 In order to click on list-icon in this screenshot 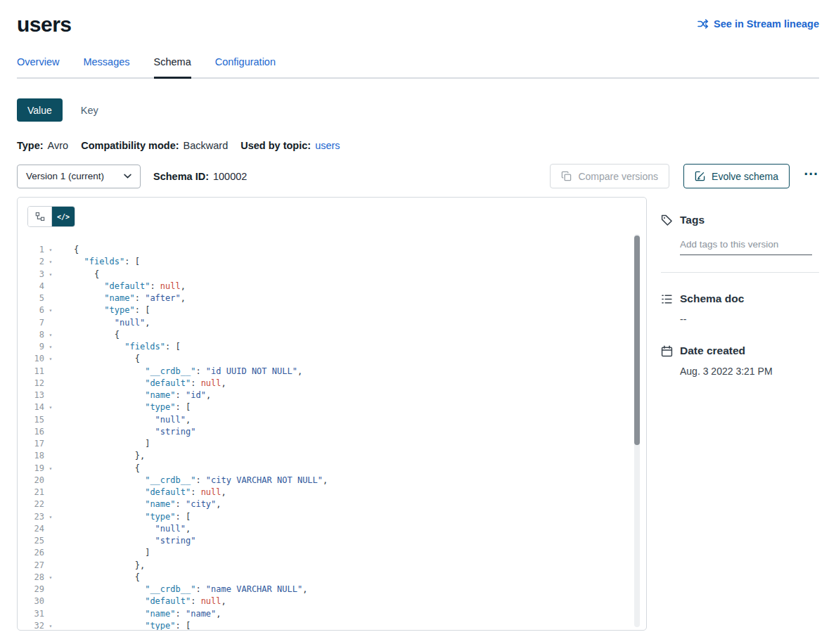, I will do `click(667, 300)`.